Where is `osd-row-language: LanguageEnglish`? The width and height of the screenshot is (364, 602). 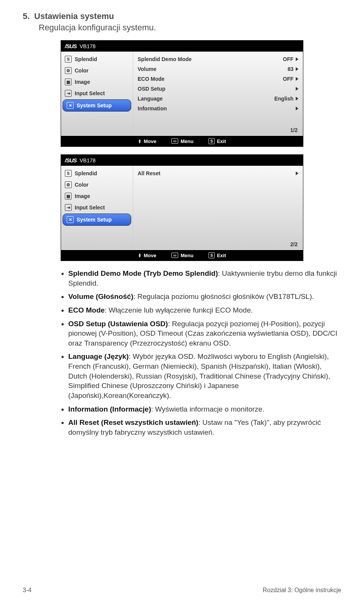
osd-row-language: LanguageEnglish is located at coordinates (218, 99).